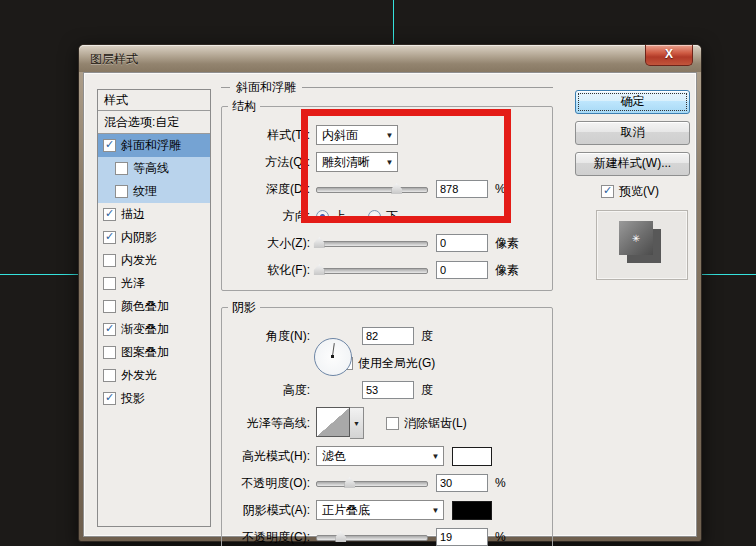 Image resolution: width=756 pixels, height=546 pixels. What do you see at coordinates (110, 376) in the screenshot?
I see `outer-glow-checkbox: ✓` at bounding box center [110, 376].